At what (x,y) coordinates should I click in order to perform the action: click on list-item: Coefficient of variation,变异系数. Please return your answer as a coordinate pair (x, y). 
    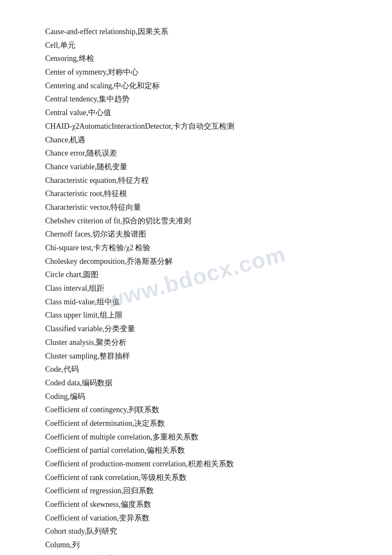
    Looking at the image, I should click on (196, 518).